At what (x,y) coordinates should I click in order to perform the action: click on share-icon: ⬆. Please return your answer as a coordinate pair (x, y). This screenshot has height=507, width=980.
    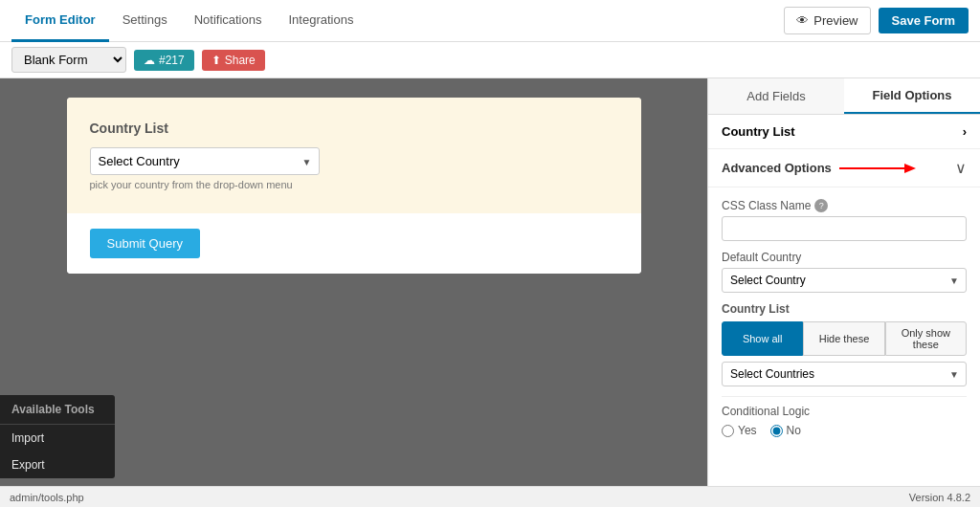
    Looking at the image, I should click on (216, 60).